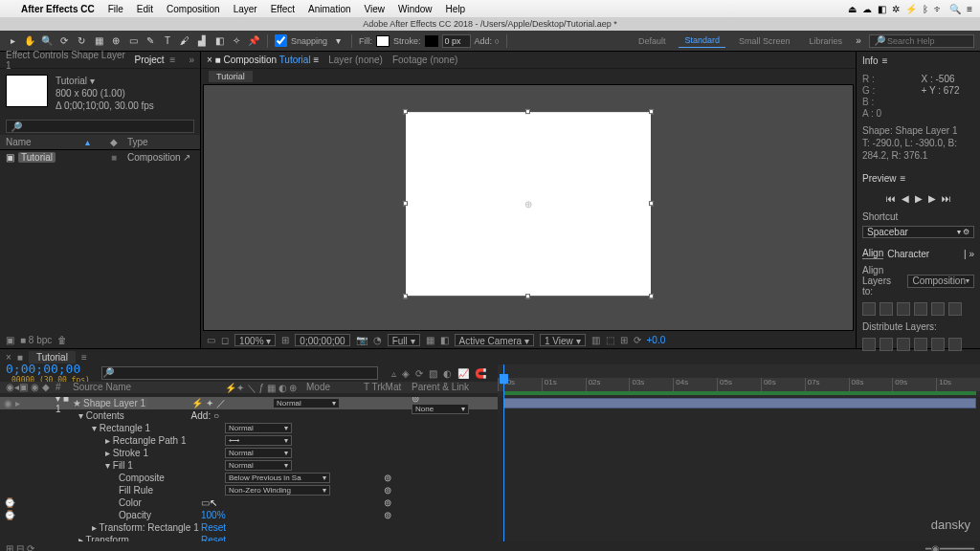  I want to click on timeline-ruler-area: :00s01s02s03s04s05s06s07s08s09s10s, so click(739, 381).